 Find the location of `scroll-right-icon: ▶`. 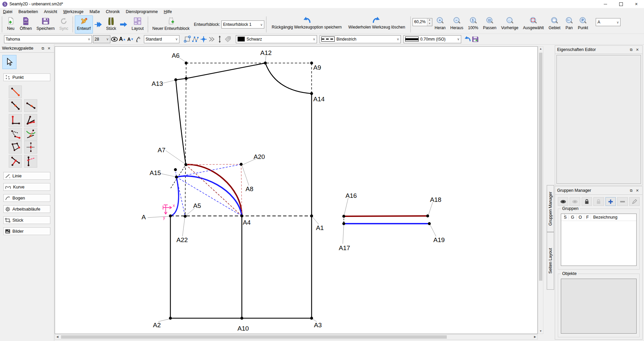

scroll-right-icon: ▶ is located at coordinates (535, 337).